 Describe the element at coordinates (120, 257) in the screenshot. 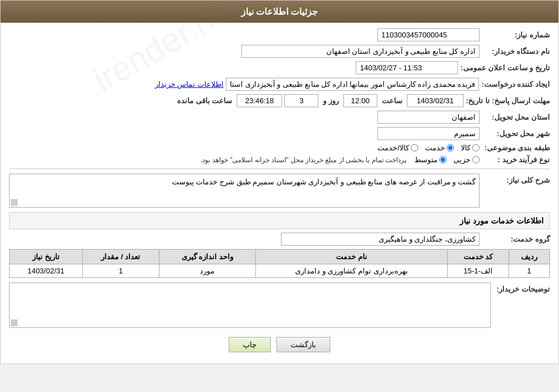

I see `col-tedad: تعداد / مقدار` at that location.